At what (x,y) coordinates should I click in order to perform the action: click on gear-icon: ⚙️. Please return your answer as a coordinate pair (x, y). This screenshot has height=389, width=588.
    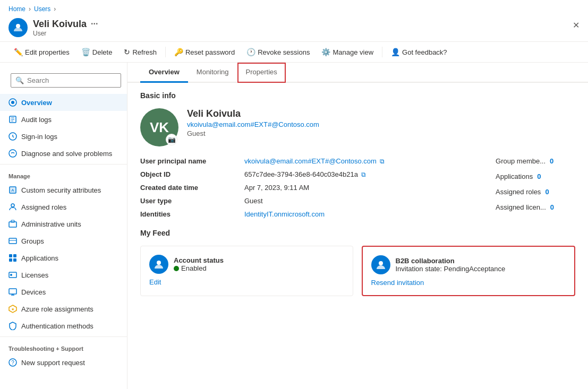
    Looking at the image, I should click on (326, 52).